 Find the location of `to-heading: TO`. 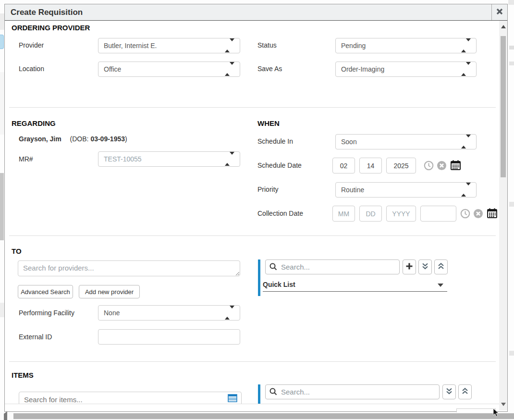

to-heading: TO is located at coordinates (16, 251).